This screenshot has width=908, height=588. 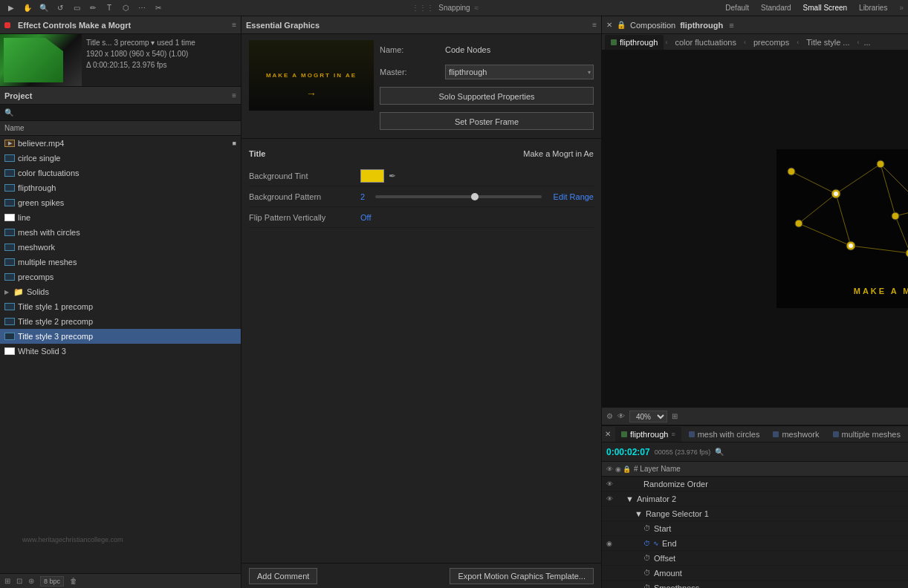 I want to click on new-folder-icon: ⊞, so click(x=7, y=581).